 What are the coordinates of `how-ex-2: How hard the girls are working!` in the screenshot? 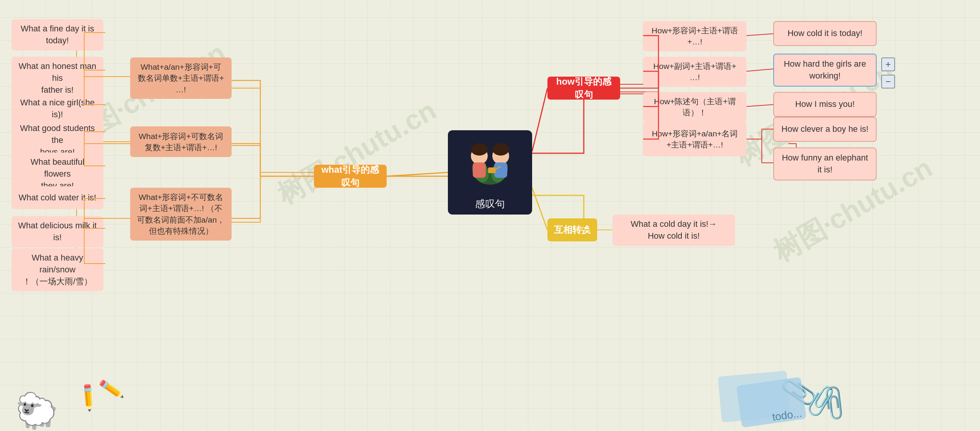 It's located at (825, 70).